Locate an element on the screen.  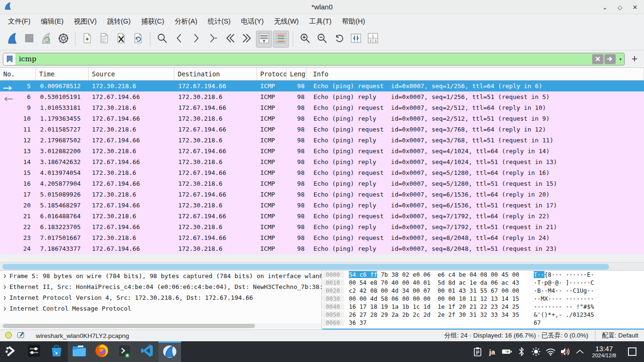
column-header-info: Info is located at coordinates (475, 74).